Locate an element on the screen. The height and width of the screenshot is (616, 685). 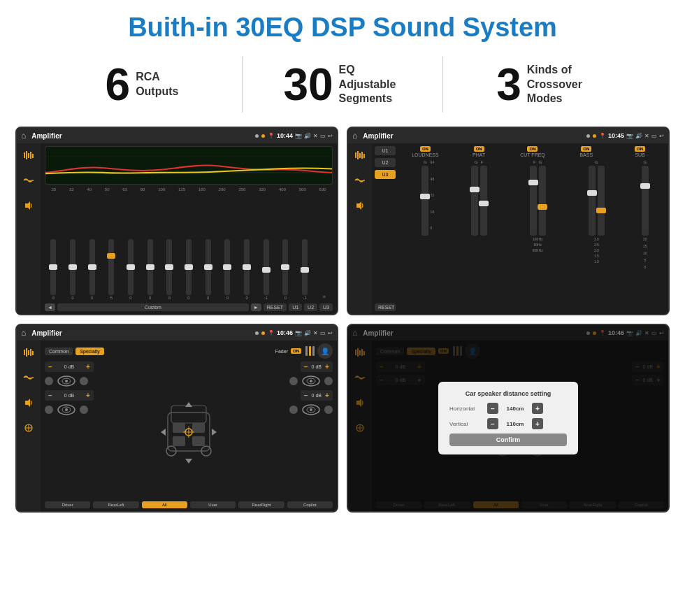
preset-u1-btn: U1 is located at coordinates (385, 151).